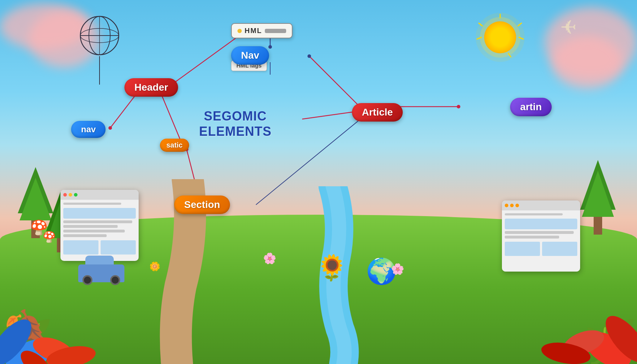 This screenshot has width=637, height=364. I want to click on nav-top-button: Nav, so click(250, 55).